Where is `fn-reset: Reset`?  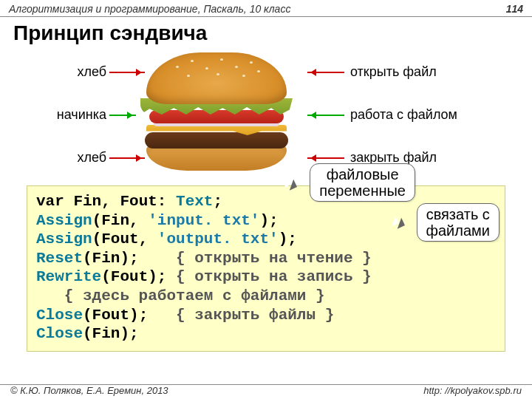
fn-reset: Reset is located at coordinates (59, 259).